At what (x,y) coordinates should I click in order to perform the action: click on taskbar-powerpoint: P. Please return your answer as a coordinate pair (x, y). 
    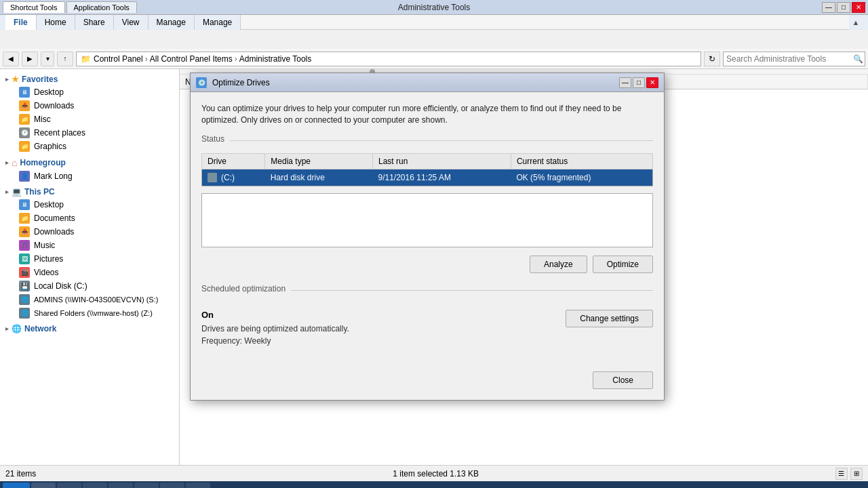
    Looking at the image, I should click on (146, 485).